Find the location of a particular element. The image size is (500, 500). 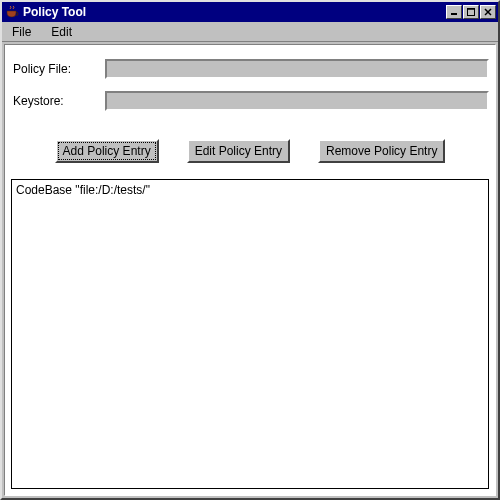

keystore-label: Keystore: is located at coordinates (56, 101).